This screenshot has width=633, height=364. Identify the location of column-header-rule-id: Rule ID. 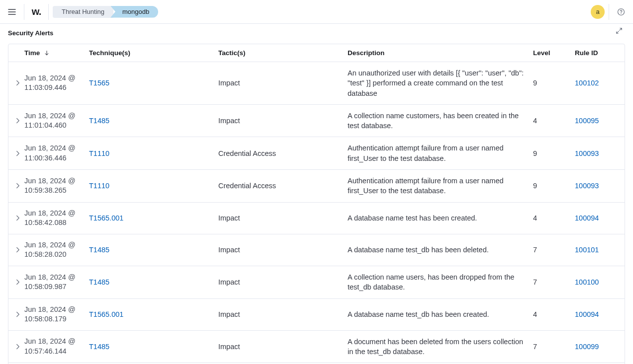
(600, 53).